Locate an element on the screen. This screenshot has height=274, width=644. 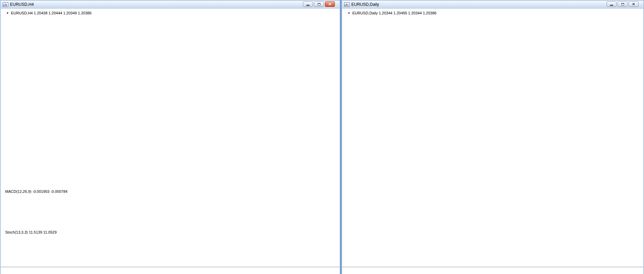
chart-legend: ▼EURUSD,Daily 1.20344 1.20495 1.20344 1.… is located at coordinates (392, 13).